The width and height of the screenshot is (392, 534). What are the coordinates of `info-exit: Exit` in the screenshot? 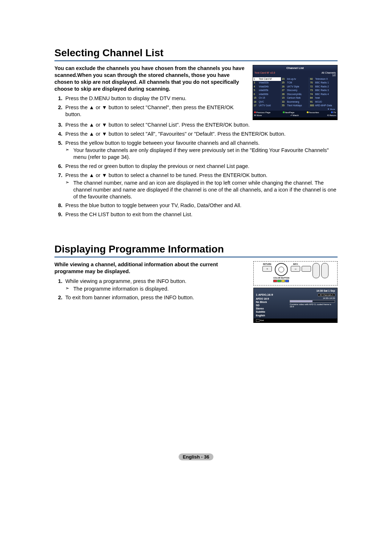 It's located at (295, 321).